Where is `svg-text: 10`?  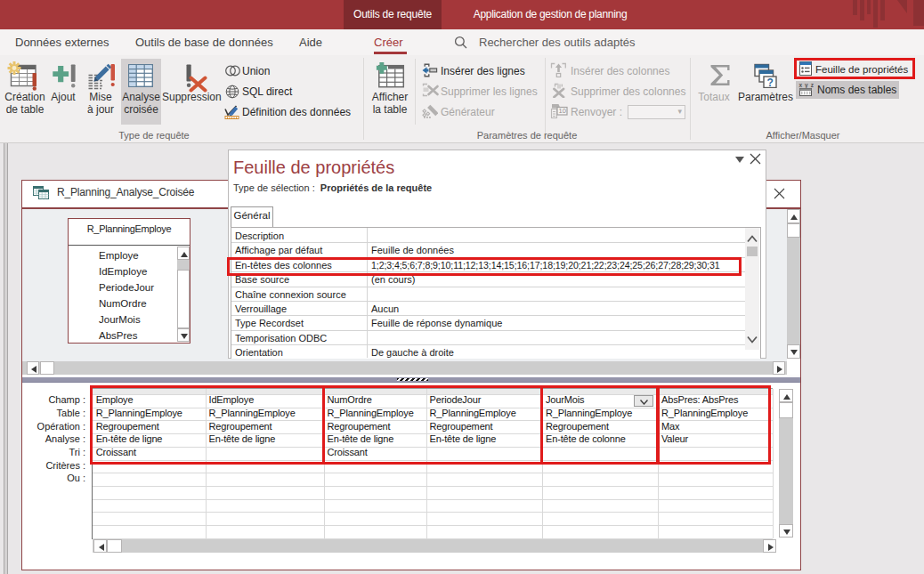
svg-text: 10 is located at coordinates (563, 110).